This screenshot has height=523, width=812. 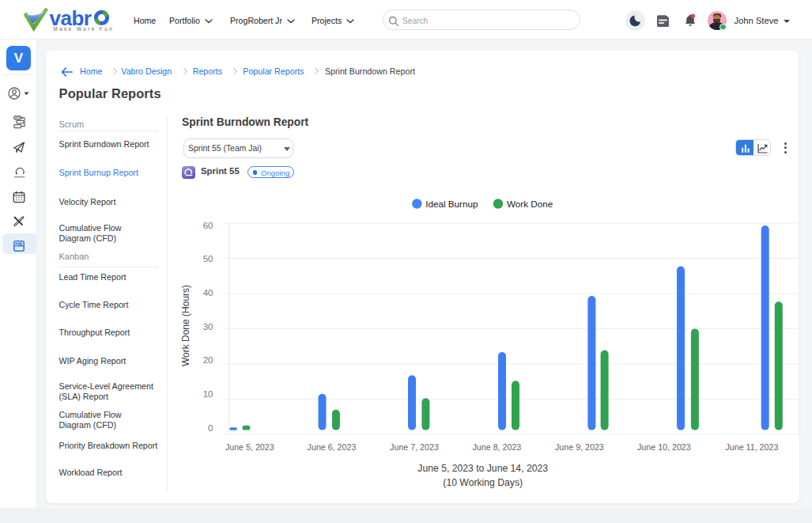 What do you see at coordinates (82, 28) in the screenshot?
I see `svg-text: Make Work Fun` at bounding box center [82, 28].